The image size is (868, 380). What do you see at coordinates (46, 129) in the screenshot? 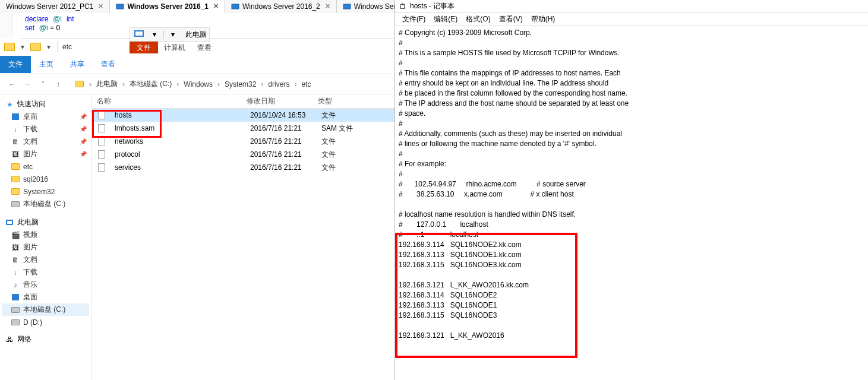
I see `sidebar-item: ↓下载📌` at bounding box center [46, 129].